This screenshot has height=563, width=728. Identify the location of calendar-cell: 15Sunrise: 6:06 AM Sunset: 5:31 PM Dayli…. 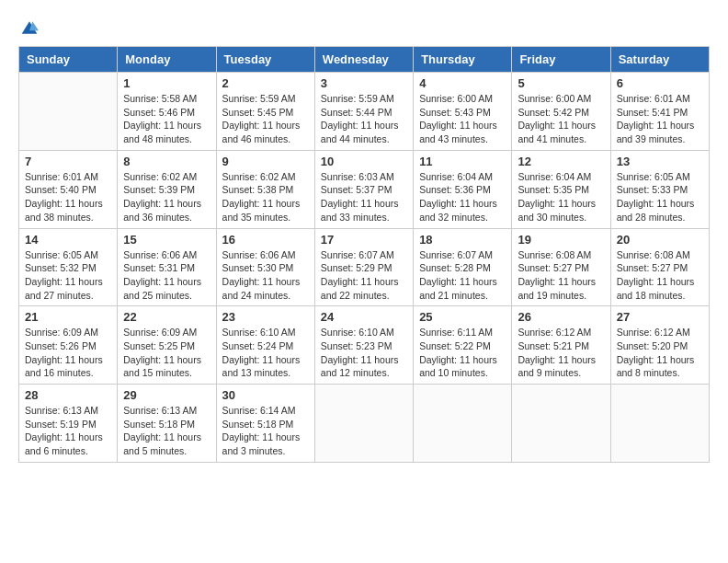
(167, 267).